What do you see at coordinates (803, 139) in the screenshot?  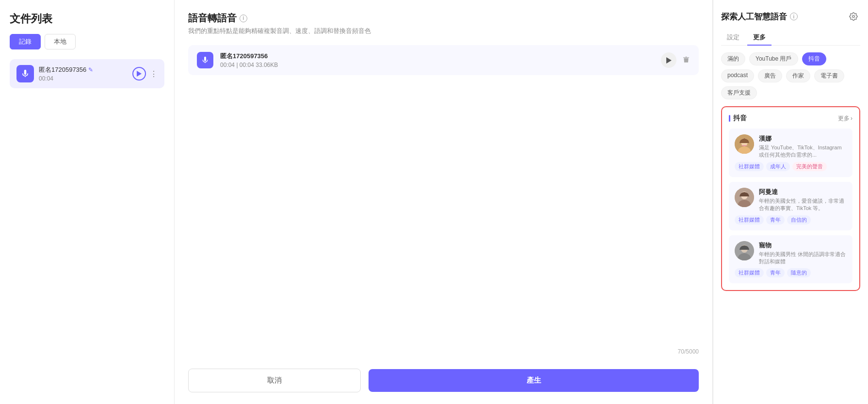 I see `voice-name-0: 漢娜` at bounding box center [803, 139].